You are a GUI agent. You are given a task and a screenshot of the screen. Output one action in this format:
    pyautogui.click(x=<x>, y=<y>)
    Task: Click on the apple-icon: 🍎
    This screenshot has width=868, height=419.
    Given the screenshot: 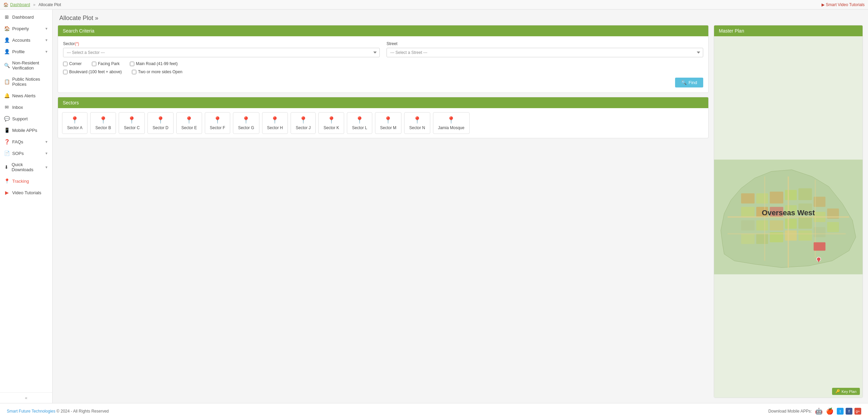 What is the action you would take?
    pyautogui.click(x=830, y=411)
    